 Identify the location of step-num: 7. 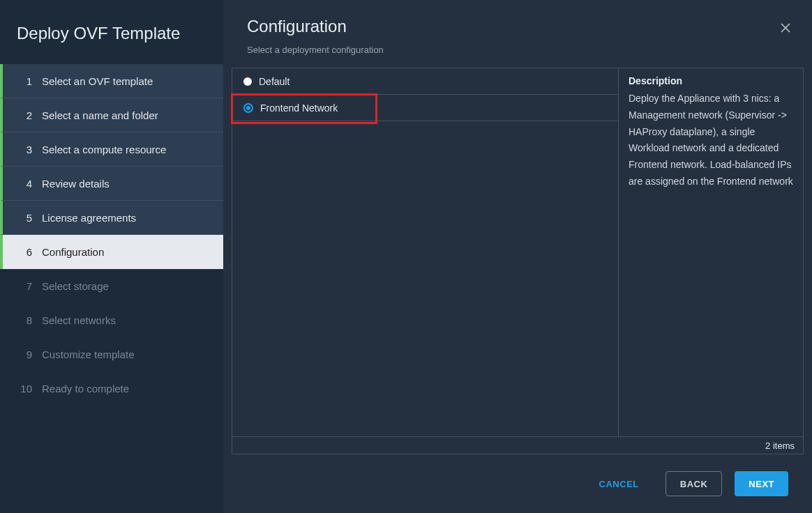
(26, 286).